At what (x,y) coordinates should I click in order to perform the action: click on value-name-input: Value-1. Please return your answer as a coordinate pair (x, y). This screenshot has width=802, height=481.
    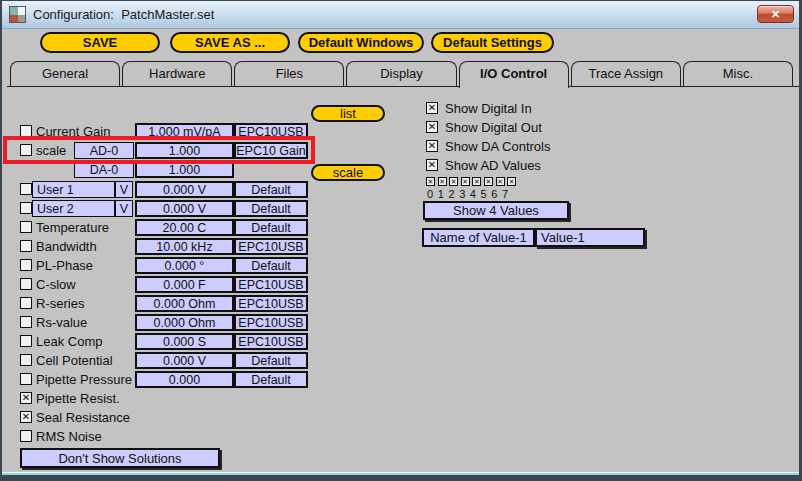
    Looking at the image, I should click on (590, 238).